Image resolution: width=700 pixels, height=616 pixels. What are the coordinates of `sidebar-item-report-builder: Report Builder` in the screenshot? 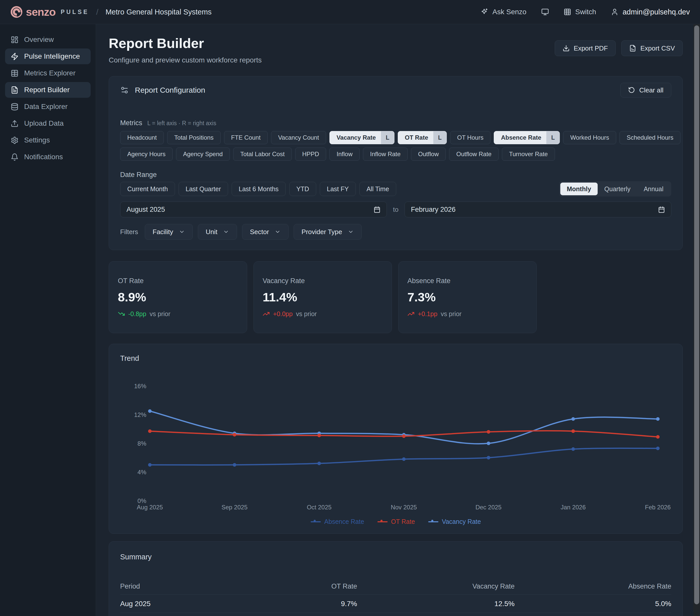 It's located at (48, 90).